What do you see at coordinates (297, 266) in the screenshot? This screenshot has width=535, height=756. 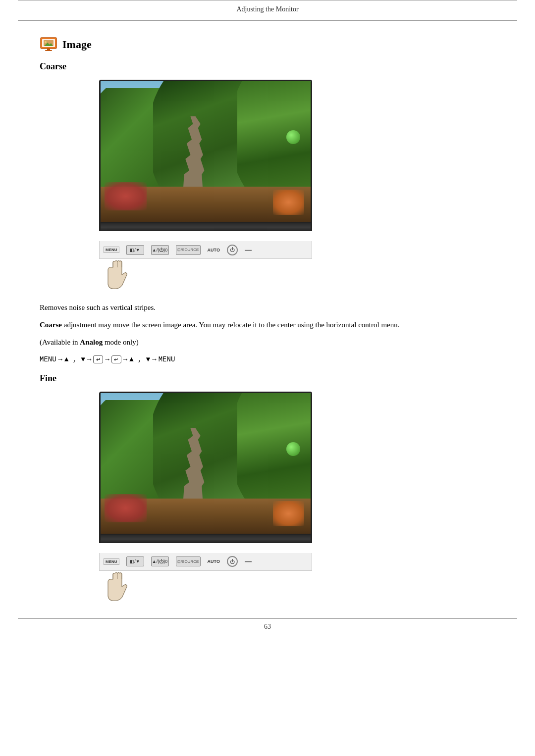 I see `coarse-controls-image: MENU ◧/▼ ▲/(⏻)0 ⊡/SOURCE AUTO ⏻ —` at bounding box center [297, 266].